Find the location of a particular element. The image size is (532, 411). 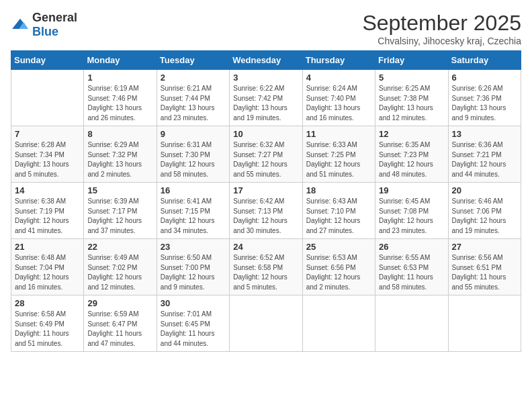

day-number: 17 is located at coordinates (266, 191).